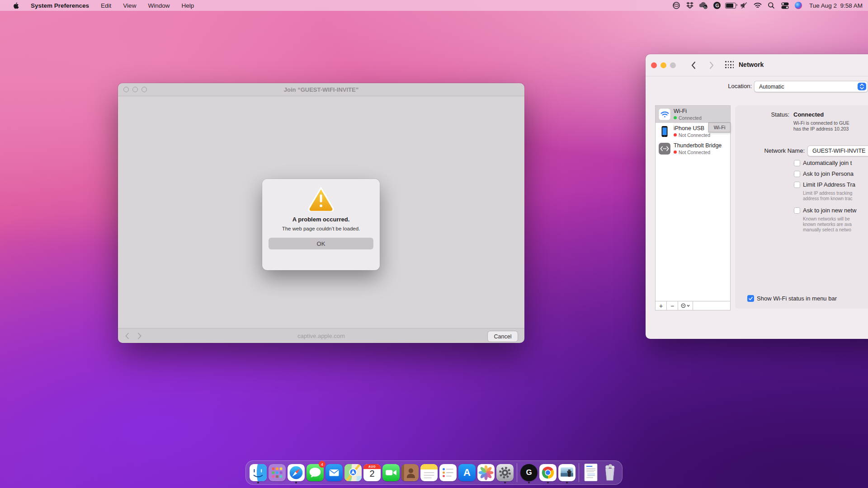 The width and height of the screenshot is (868, 488). Describe the element at coordinates (758, 5) in the screenshot. I see `wifi-icon` at that location.